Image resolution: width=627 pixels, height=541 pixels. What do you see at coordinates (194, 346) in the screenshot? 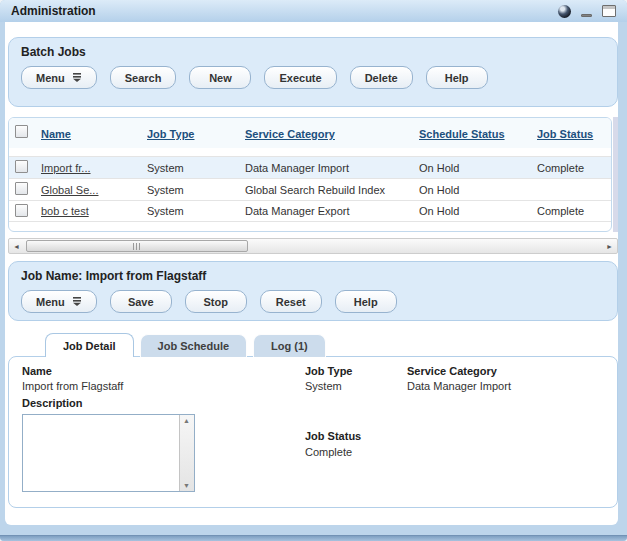
I see `tab-job-schedule: Job Schedule` at bounding box center [194, 346].